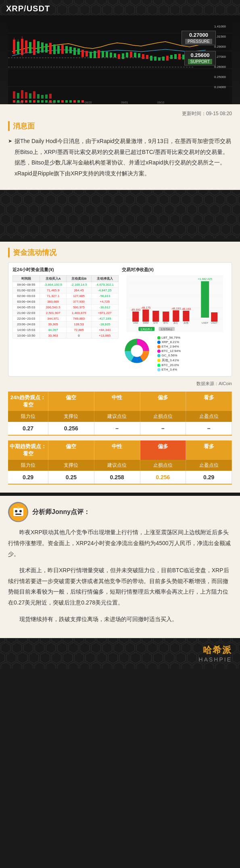 The width and height of the screenshot is (240, 868). I want to click on t24-val-3: –, so click(117, 428).